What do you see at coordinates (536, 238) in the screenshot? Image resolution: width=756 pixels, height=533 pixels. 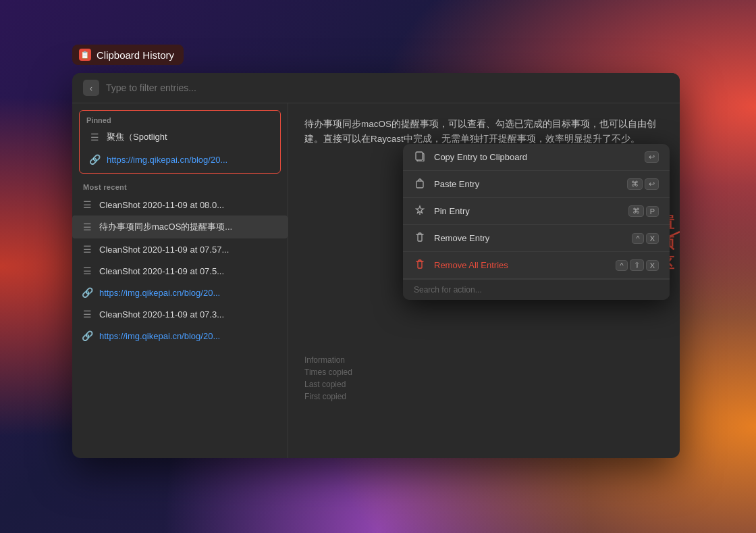 I see `remove-entry-menu-item: Remove Entry ^ X` at bounding box center [536, 238].